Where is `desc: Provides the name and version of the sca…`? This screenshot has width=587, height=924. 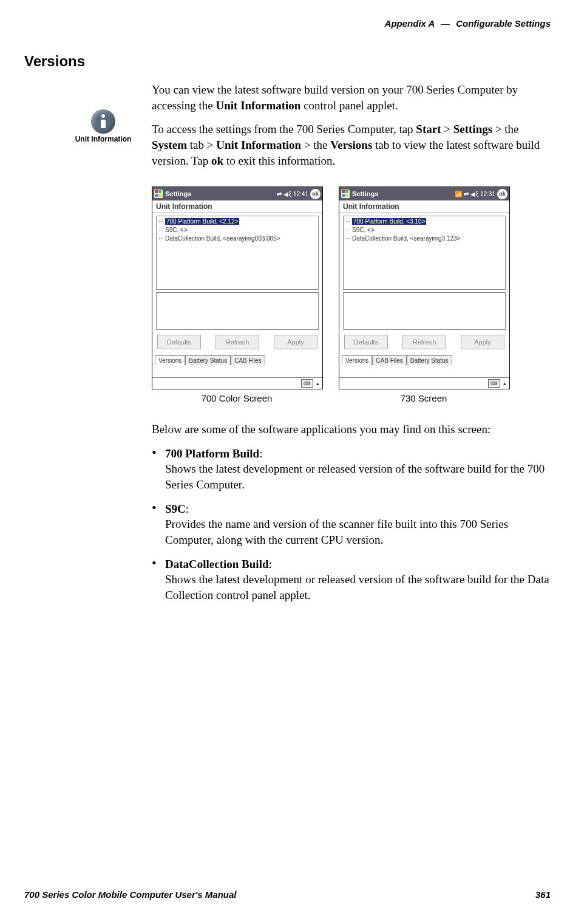
desc: Provides the name and version of the sca… is located at coordinates (336, 532).